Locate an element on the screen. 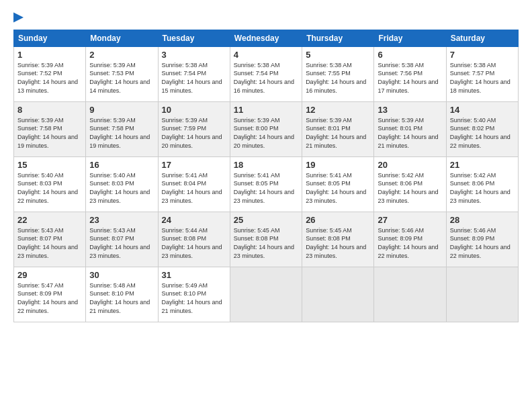  calendar-cell: 25 Sunrise: 5:45 AM Sunset: 8:08 PM Dayl… is located at coordinates (266, 239).